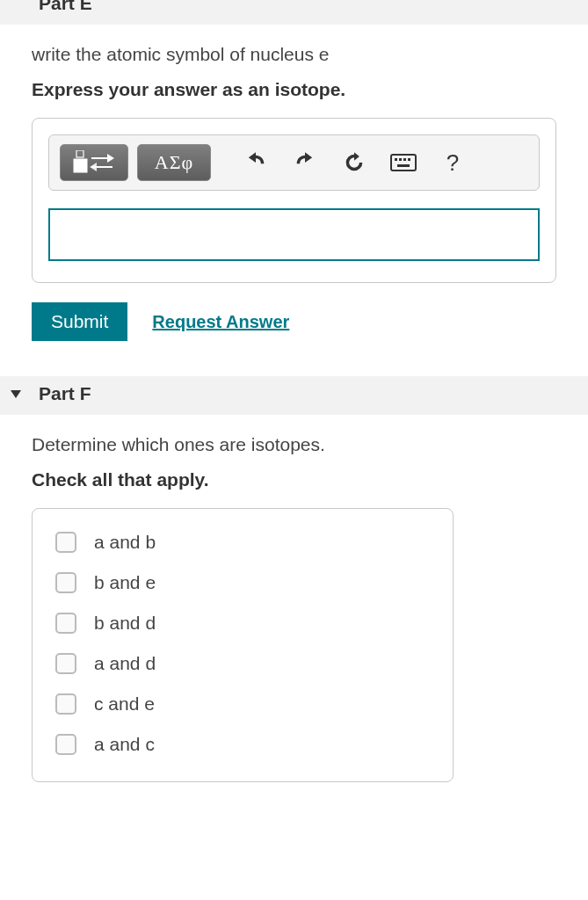 This screenshot has height=900, width=588. What do you see at coordinates (294, 396) in the screenshot?
I see `part-f-header: Part F` at bounding box center [294, 396].